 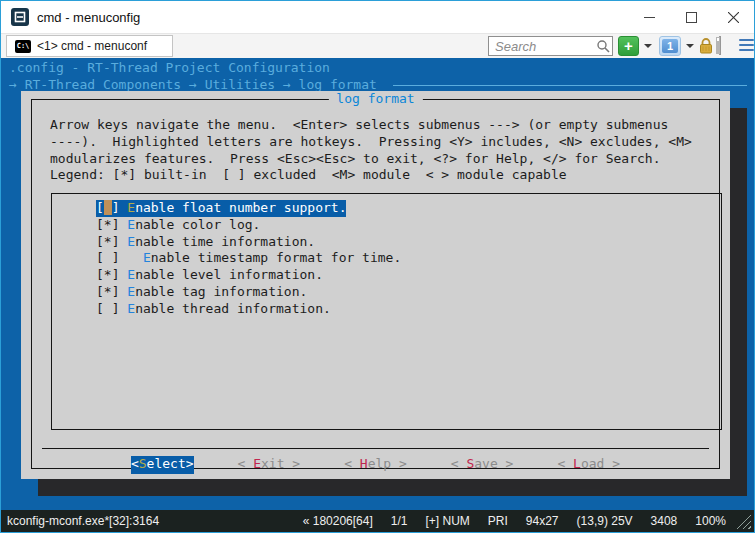 What do you see at coordinates (378, 521) in the screenshot?
I see `status-bar: kconfig-mconf.exe*[32]:3164 « 180206[64]…` at bounding box center [378, 521].